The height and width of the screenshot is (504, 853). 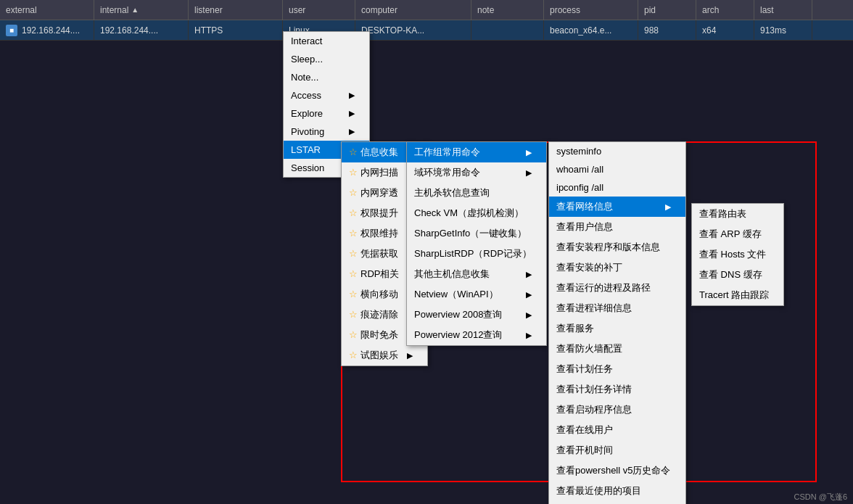 What do you see at coordinates (617, 170) in the screenshot?
I see `wg-item-whoami: whoami /all` at bounding box center [617, 170].